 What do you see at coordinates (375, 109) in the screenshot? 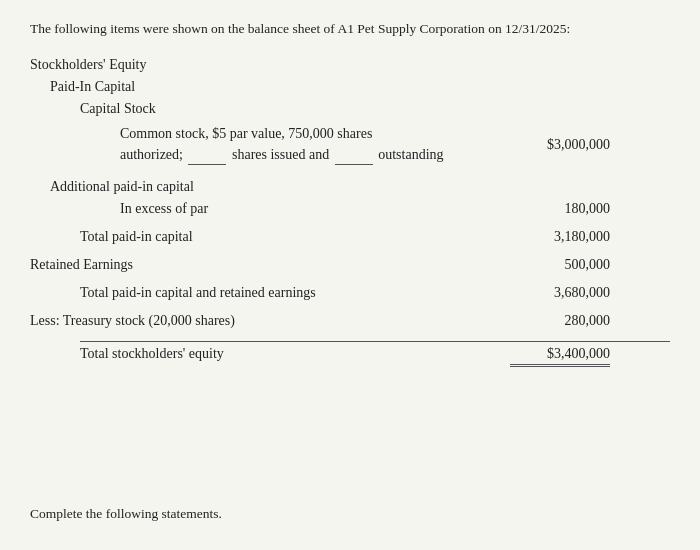
I see `capital-stock-heading: Capital Stock` at bounding box center [375, 109].